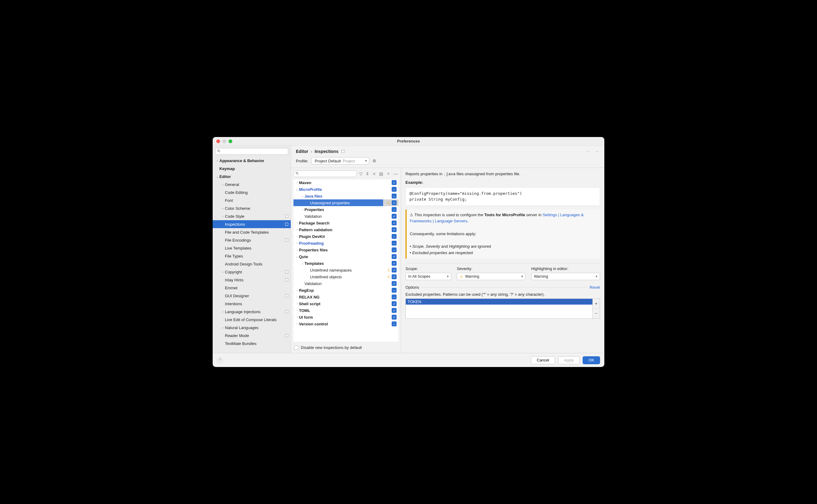 The image size is (817, 504). What do you see at coordinates (367, 174) in the screenshot?
I see `expand-icon: ⇕` at bounding box center [367, 174].